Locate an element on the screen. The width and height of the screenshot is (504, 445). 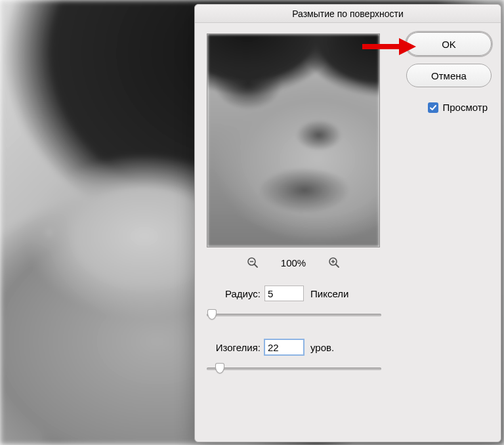
threshold-row: Изогелия: уров. is located at coordinates (295, 347).